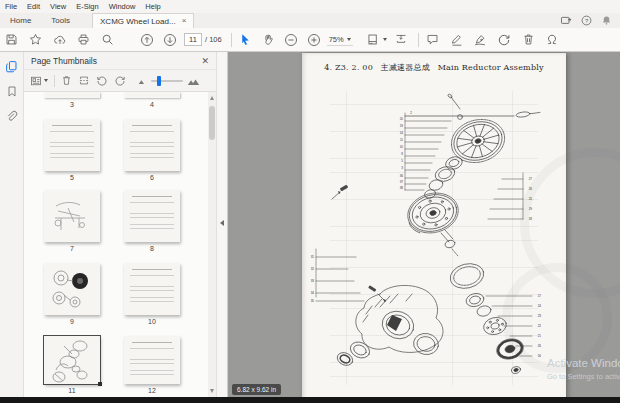  I want to click on attachments-rail-icon, so click(12, 116).